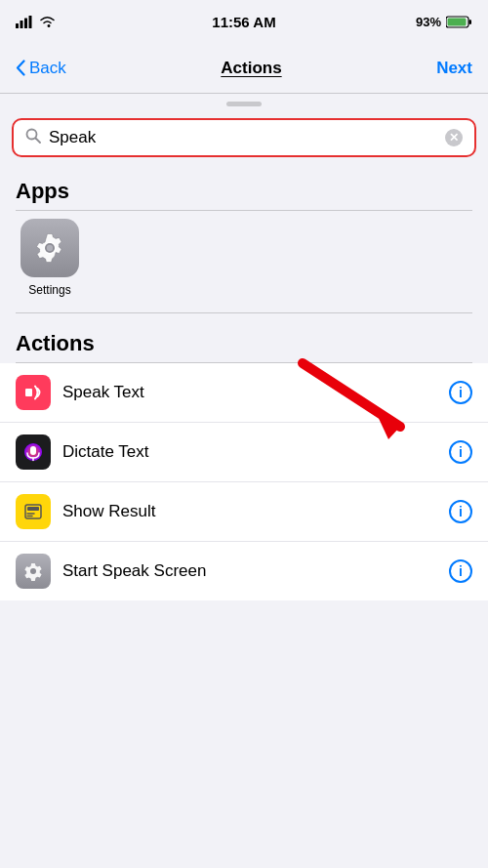 The height and width of the screenshot is (868, 488). What do you see at coordinates (250, 571) in the screenshot?
I see `start-speak-screen-label: Start Speak Screen` at bounding box center [250, 571].